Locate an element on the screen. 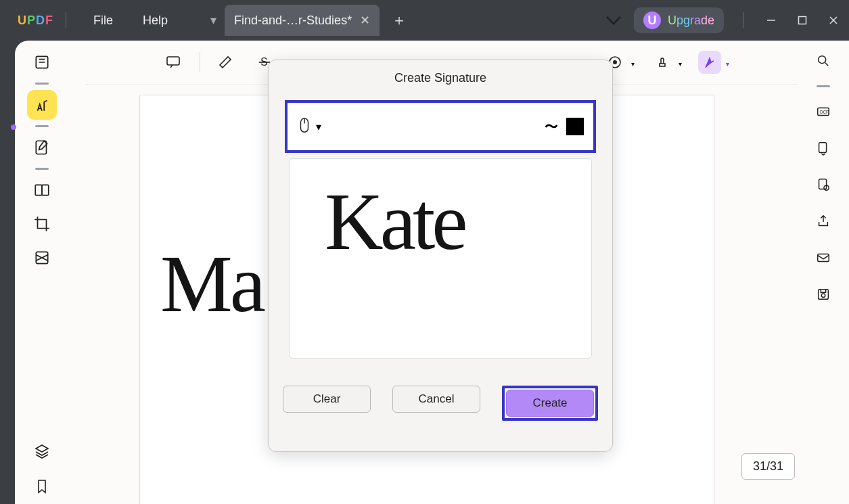  app-logo: UPDF is located at coordinates (35, 20).